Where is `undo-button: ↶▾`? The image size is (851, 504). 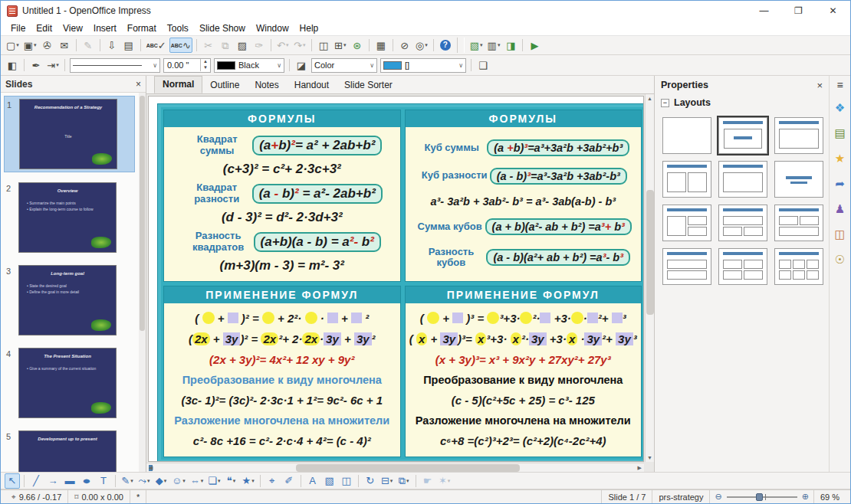 undo-button: ↶▾ is located at coordinates (283, 45).